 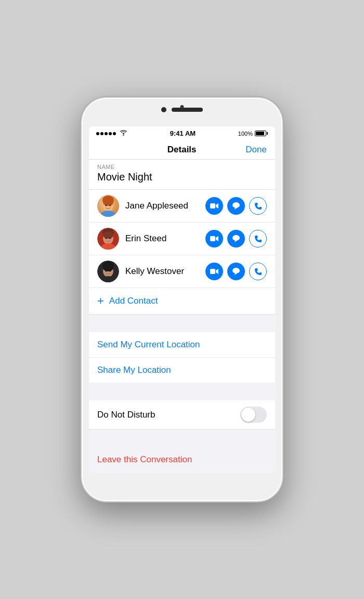 What do you see at coordinates (236, 239) in the screenshot?
I see `contact-actions-erin` at bounding box center [236, 239].